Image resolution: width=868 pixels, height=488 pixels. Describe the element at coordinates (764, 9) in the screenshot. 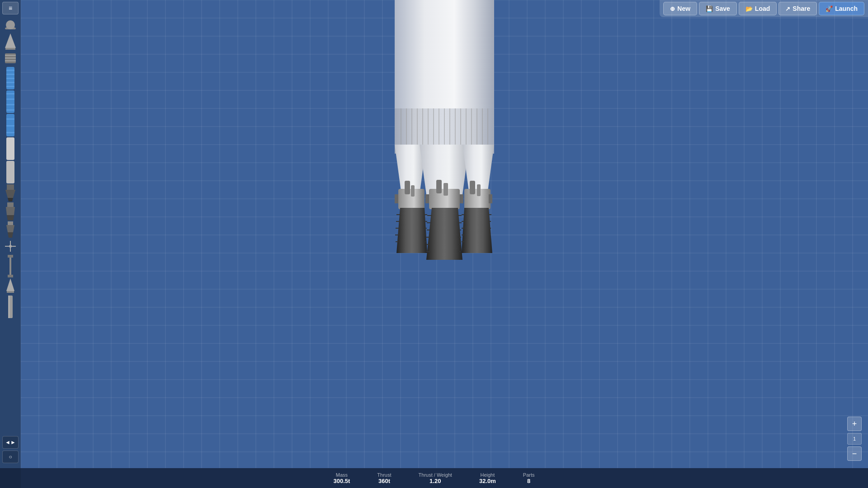

I see `toolbar: ⊕ New 💾 Save 📂 Load ↗ Share 🚀 Launch` at that location.